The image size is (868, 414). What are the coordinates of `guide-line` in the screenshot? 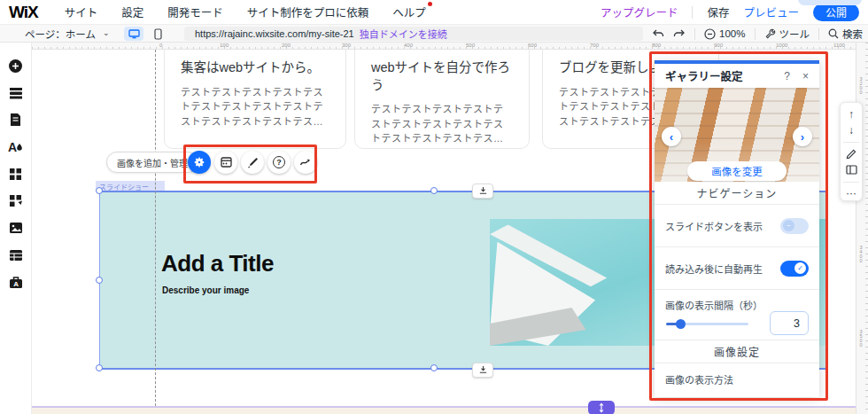 It's located at (156, 228).